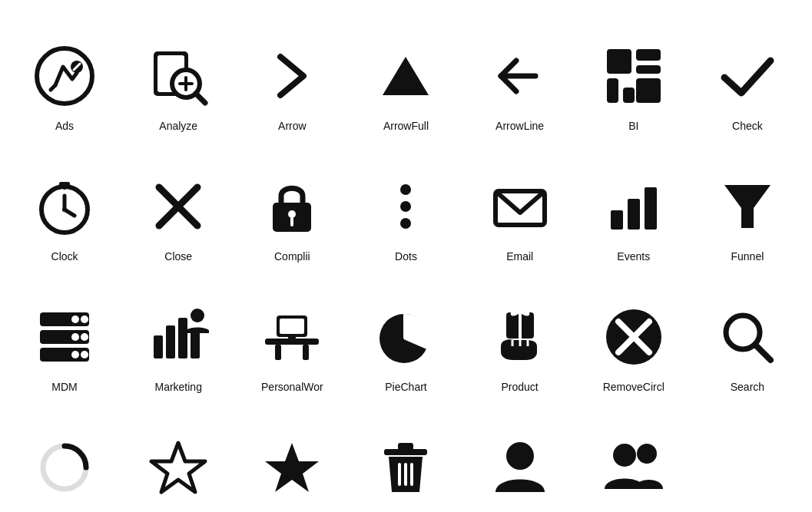  Describe the element at coordinates (406, 459) in the screenshot. I see `trash-item: Trash` at that location.